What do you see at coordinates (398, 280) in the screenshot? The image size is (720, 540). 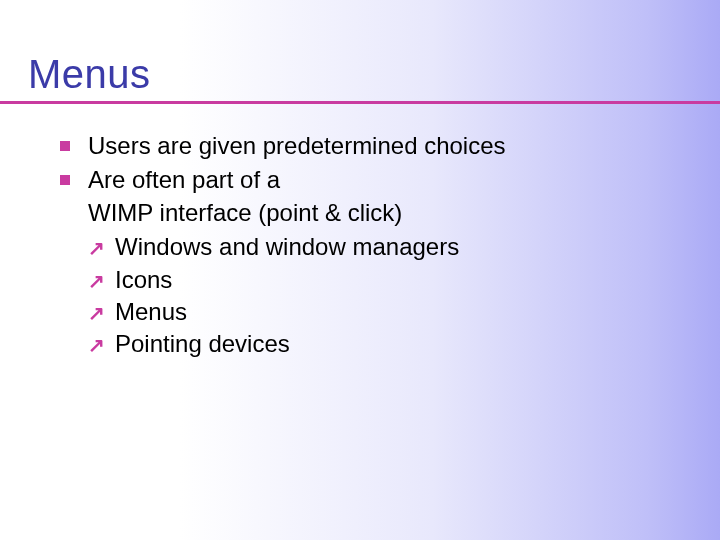 I see `sub-bullet-text: Icons` at bounding box center [398, 280].